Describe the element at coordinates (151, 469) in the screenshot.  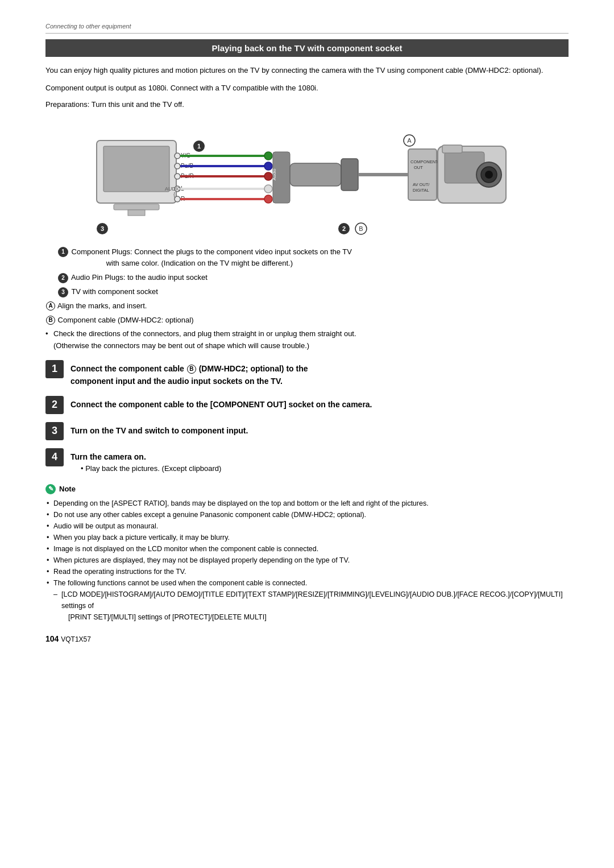
I see `step-4-sub: • Play back the pictures. (Except clipbo…` at that location.